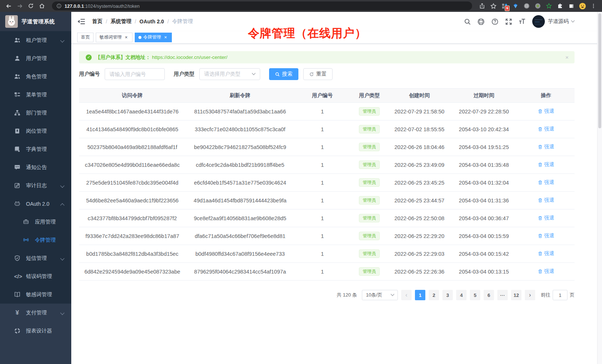  What do you see at coordinates (503, 295) in the screenshot?
I see `pagination-ellipsis: ···` at bounding box center [503, 295].